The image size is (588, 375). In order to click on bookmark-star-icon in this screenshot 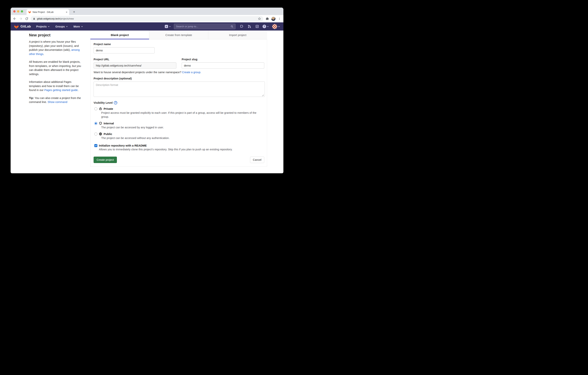, I will do `click(259, 19)`.